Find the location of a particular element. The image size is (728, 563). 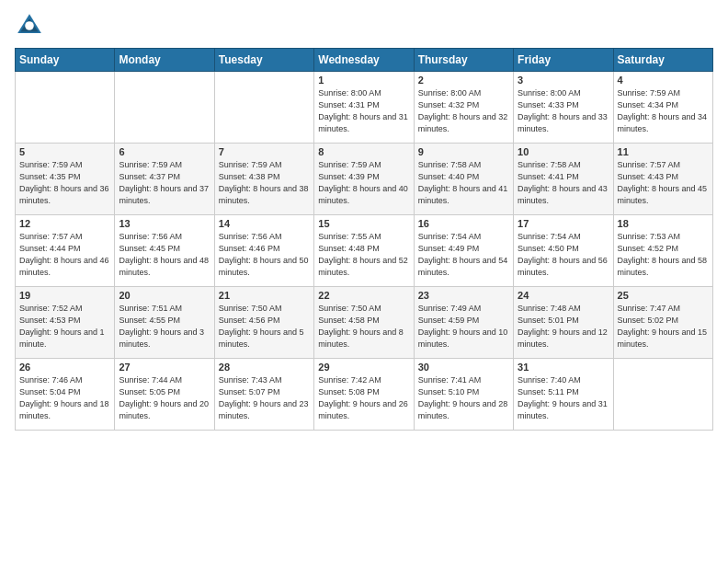

day-number: 16 is located at coordinates (463, 224).